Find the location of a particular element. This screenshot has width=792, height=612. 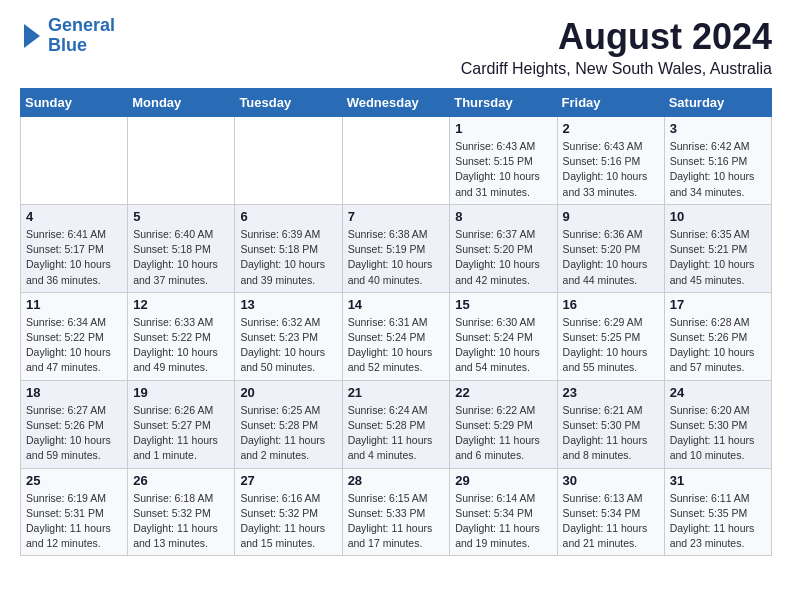

calendar-cell: 15Sunrise: 6:30 AM Sunset: 5:24 PM Dayli… is located at coordinates (504, 336).